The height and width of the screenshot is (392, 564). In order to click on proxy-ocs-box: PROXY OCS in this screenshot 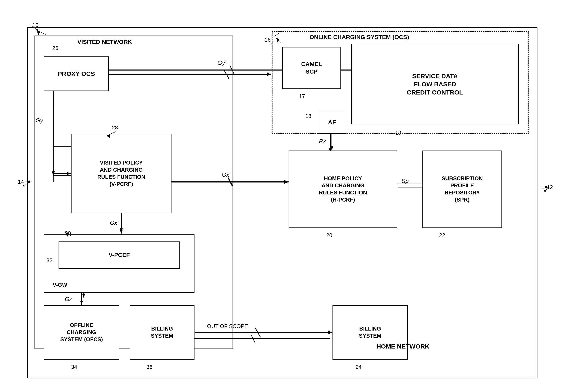, I will do `click(76, 74)`.